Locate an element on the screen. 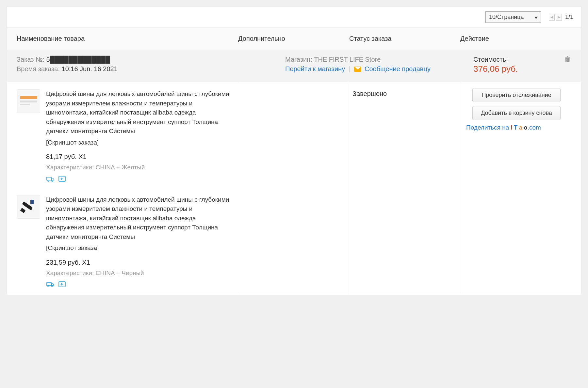  extra-column is located at coordinates (294, 189).